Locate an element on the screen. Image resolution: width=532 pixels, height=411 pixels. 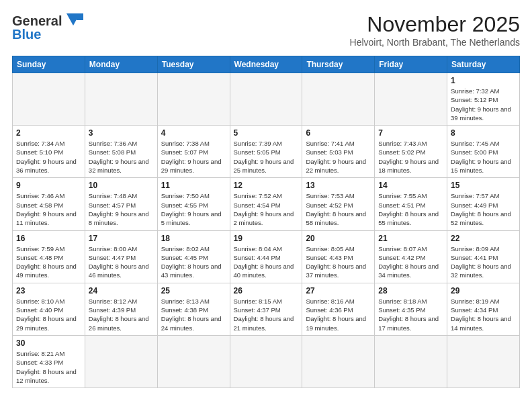
day-info: Sunrise: 7:52 AM Sunset: 4:54 PM Dayligh… is located at coordinates (266, 210).